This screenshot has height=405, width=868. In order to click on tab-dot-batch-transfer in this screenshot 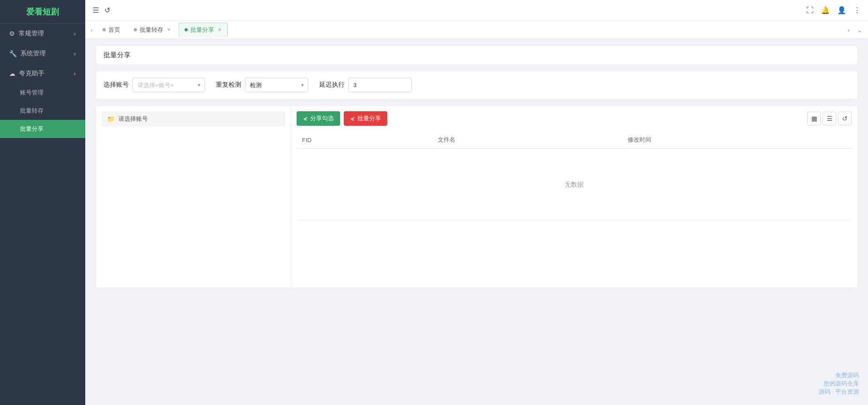, I will do `click(135, 30)`.